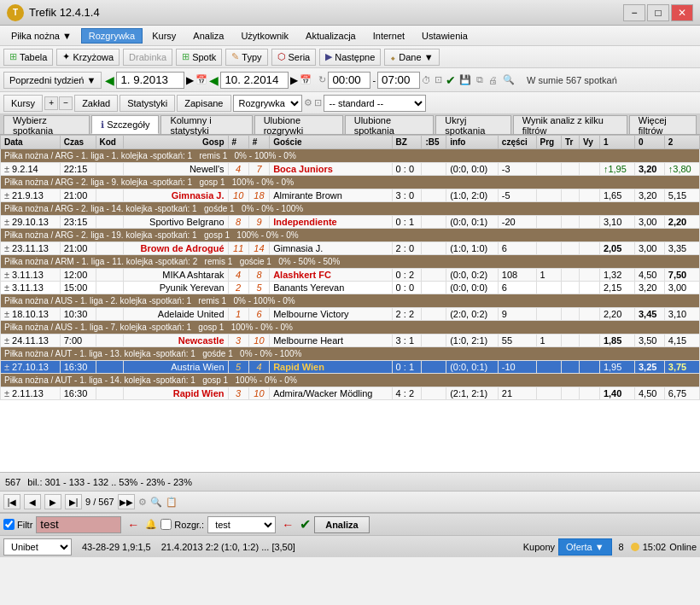 The width and height of the screenshot is (700, 605). What do you see at coordinates (126, 502) in the screenshot?
I see `jump-button: ▶▶` at bounding box center [126, 502].